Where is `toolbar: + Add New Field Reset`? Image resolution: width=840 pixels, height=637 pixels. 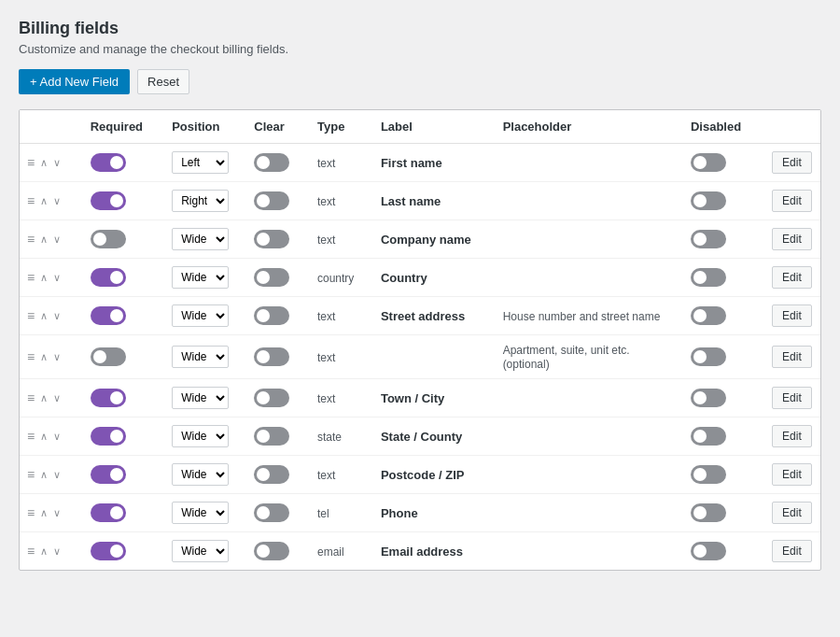
toolbar: + Add New Field Reset is located at coordinates (420, 82).